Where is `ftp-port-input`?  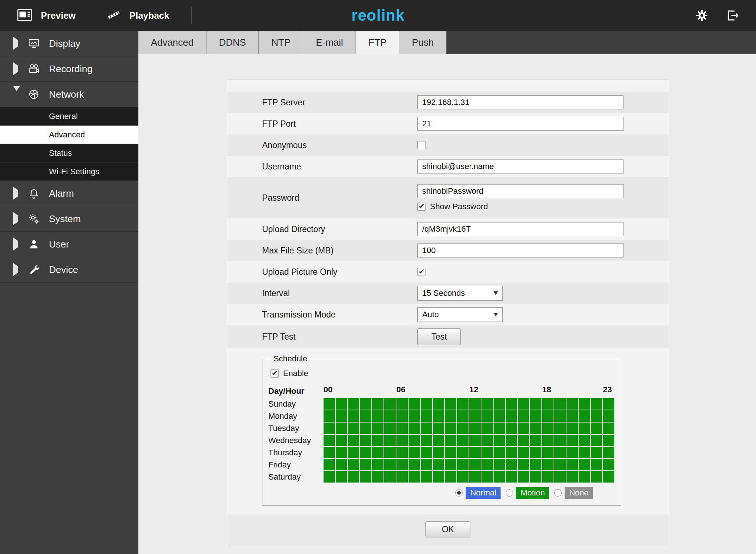 ftp-port-input is located at coordinates (520, 124).